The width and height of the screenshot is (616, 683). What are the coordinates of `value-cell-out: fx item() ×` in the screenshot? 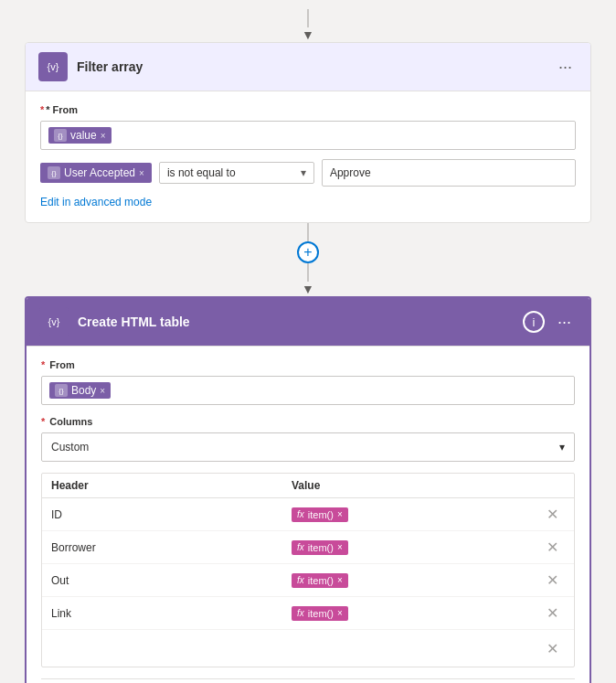 It's located at (413, 581).